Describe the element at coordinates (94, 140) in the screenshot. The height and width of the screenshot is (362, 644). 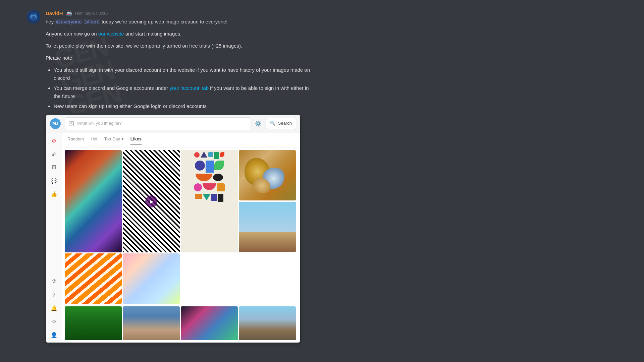
I see `tab-hot: Hot` at that location.